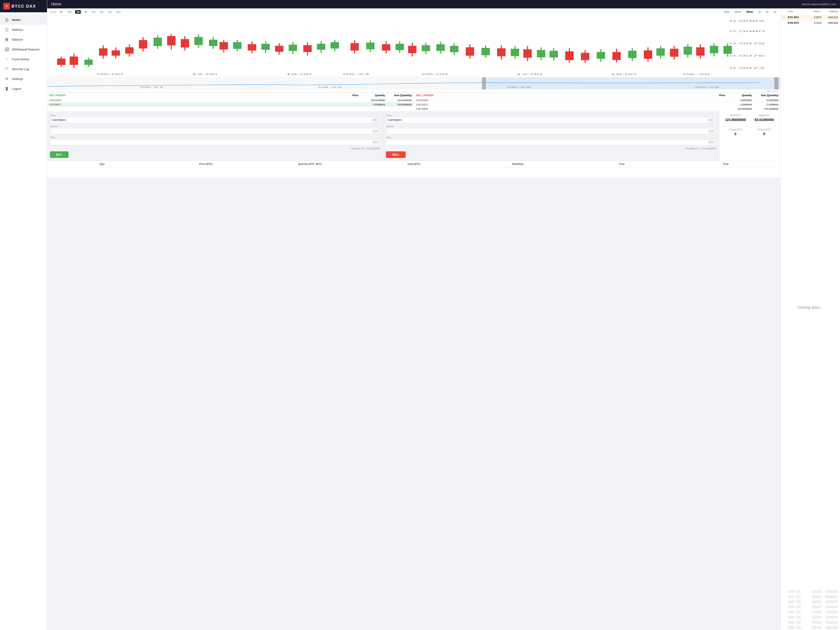 This screenshot has height=630, width=840. What do you see at coordinates (86, 12) in the screenshot?
I see `zoom-4d: 4d` at bounding box center [86, 12].